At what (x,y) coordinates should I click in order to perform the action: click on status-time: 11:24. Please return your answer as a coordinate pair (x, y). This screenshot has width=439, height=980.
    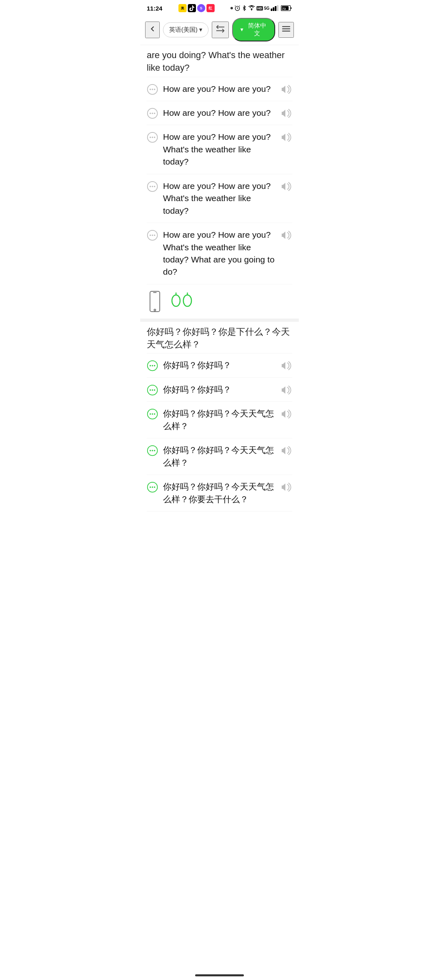
    Looking at the image, I should click on (154, 8).